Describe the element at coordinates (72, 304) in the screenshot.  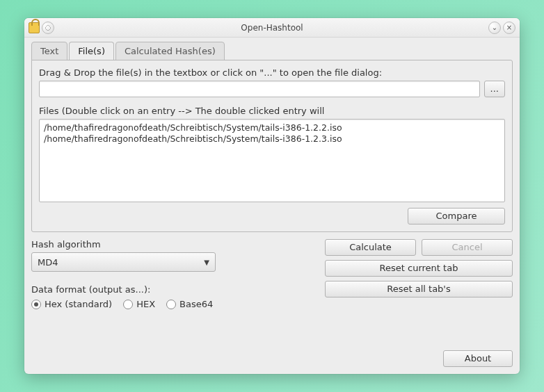
I see `radio-hex-standard: Hex (standard)` at that location.